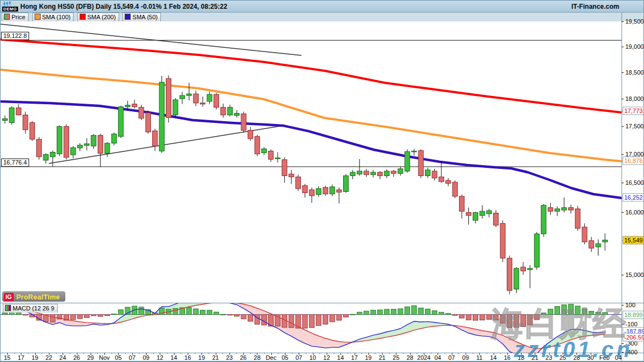 This screenshot has width=644, height=362. What do you see at coordinates (8, 4) in the screenshot?
I see `mini-candlestick-icon` at bounding box center [8, 4].